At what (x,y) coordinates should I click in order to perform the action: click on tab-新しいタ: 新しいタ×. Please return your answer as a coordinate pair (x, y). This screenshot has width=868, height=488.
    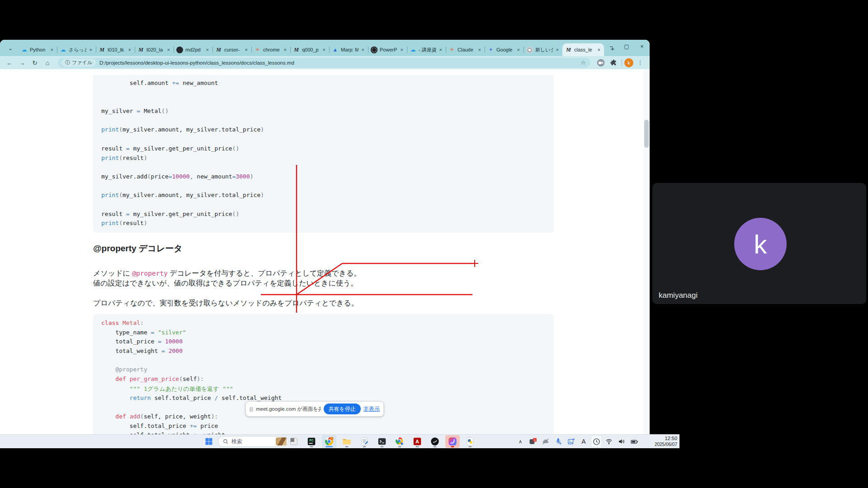
    Looking at the image, I should click on (543, 50).